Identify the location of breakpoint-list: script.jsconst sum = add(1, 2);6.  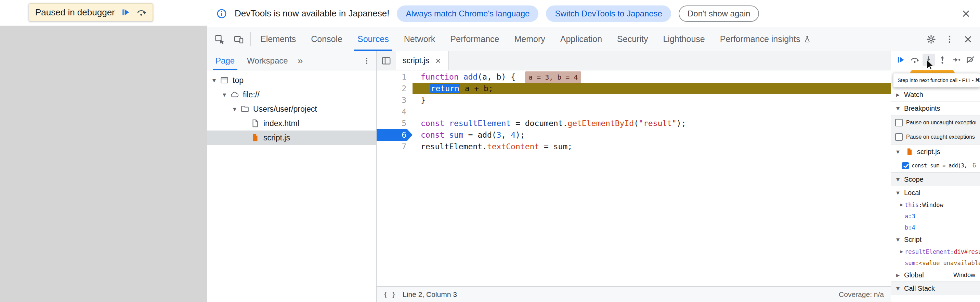
(935, 158).